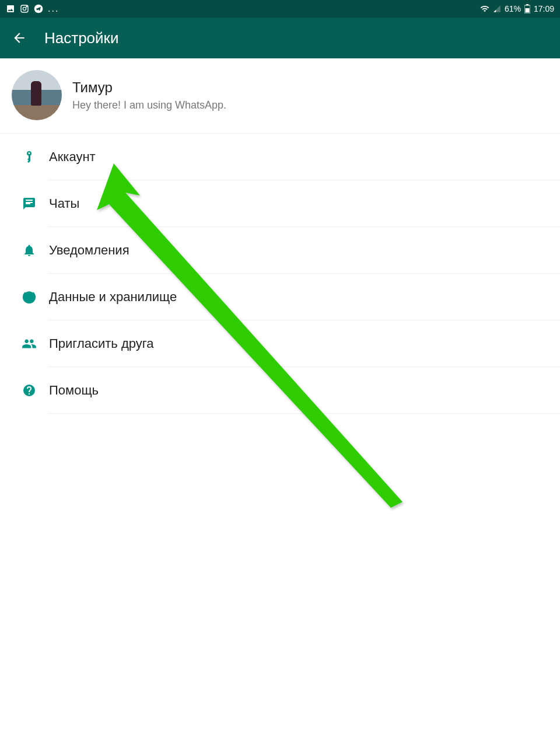 Image resolution: width=560 pixels, height=747 pixels. I want to click on battery-icon, so click(527, 9).